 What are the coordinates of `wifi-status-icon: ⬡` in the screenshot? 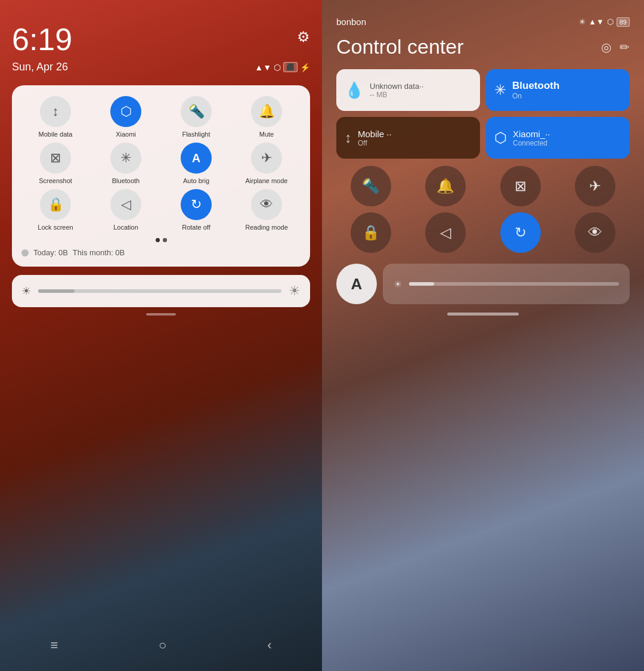 It's located at (611, 21).